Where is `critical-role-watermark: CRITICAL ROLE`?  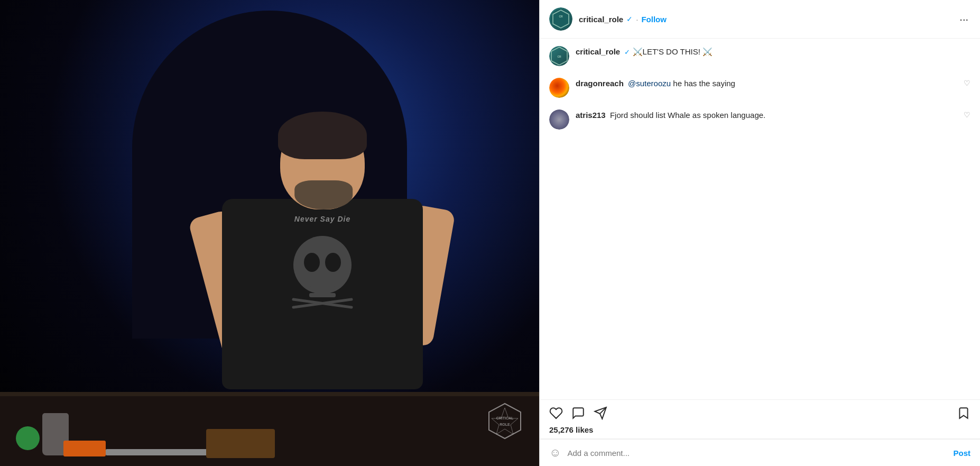
critical-role-watermark: CRITICAL ROLE is located at coordinates (505, 421).